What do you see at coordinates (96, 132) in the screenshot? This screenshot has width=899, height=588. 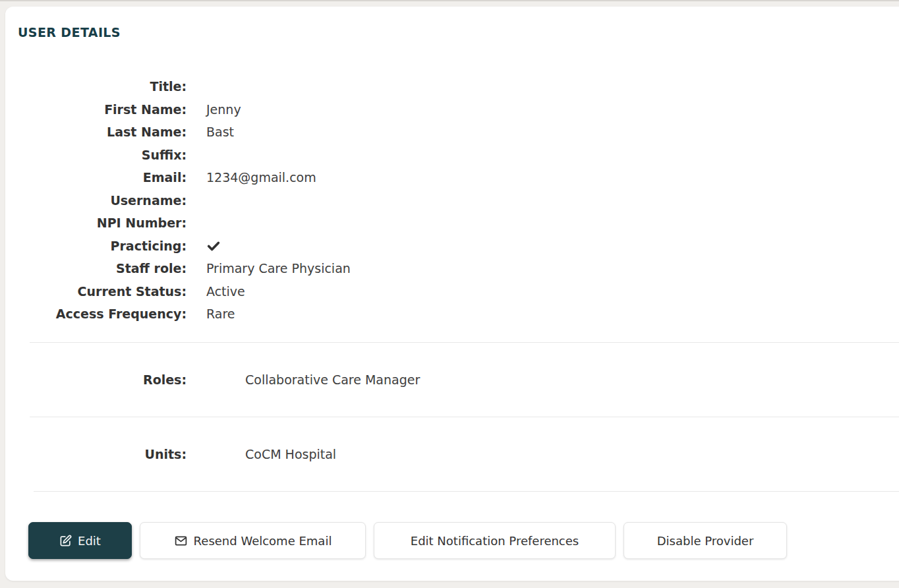 I see `field-label: Last Name:` at bounding box center [96, 132].